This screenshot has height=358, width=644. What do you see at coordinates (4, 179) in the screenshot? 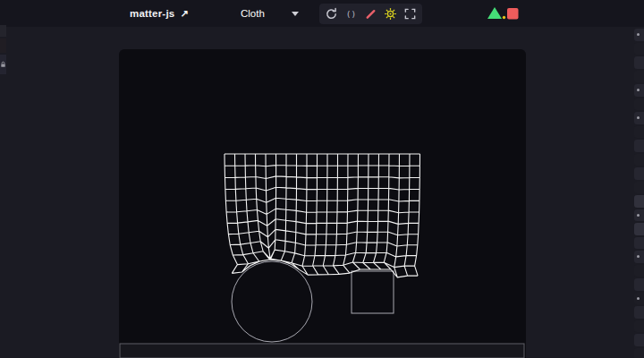
I see `left-edge-panel` at bounding box center [4, 179].